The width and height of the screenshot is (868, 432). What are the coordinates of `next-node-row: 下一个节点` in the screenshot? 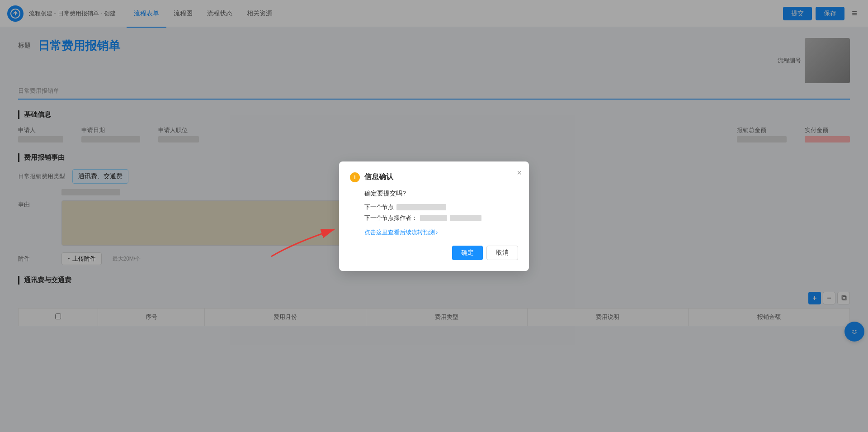 It's located at (441, 207).